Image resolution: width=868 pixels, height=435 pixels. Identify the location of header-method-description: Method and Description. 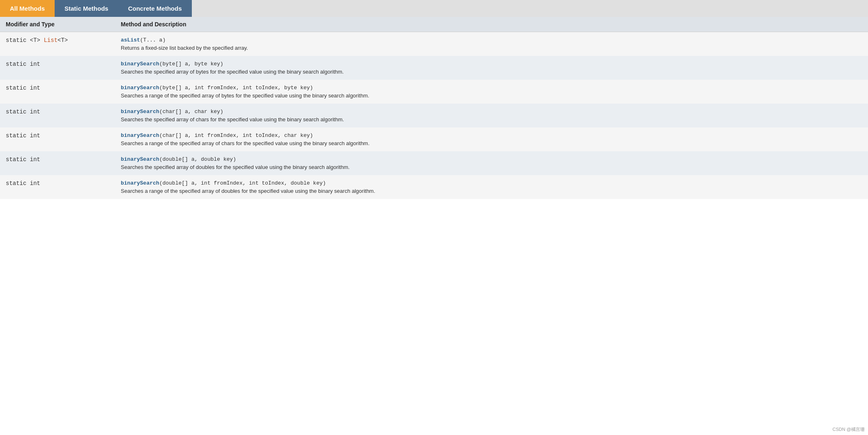
(491, 25).